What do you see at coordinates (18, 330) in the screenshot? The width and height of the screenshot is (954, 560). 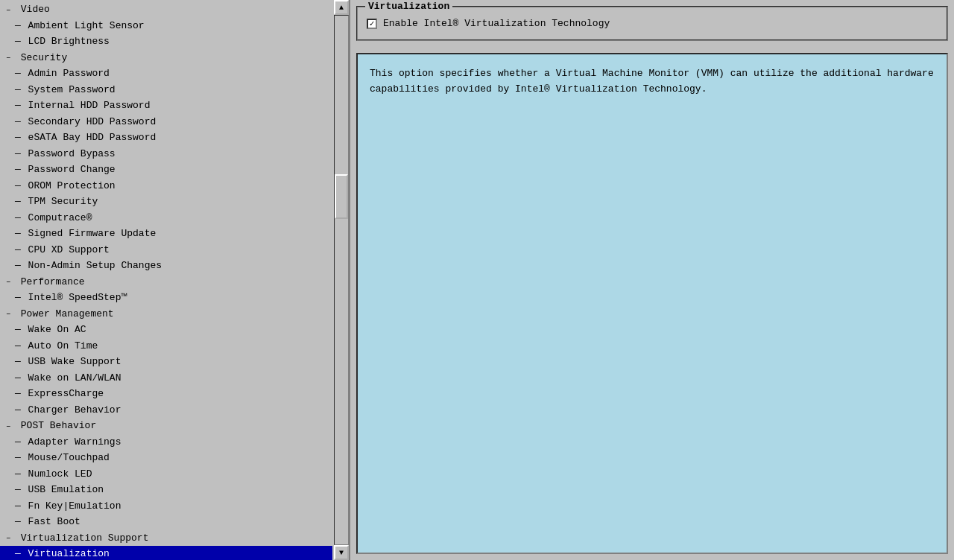 I see `tree-dash-wake-on-ac: —` at bounding box center [18, 330].